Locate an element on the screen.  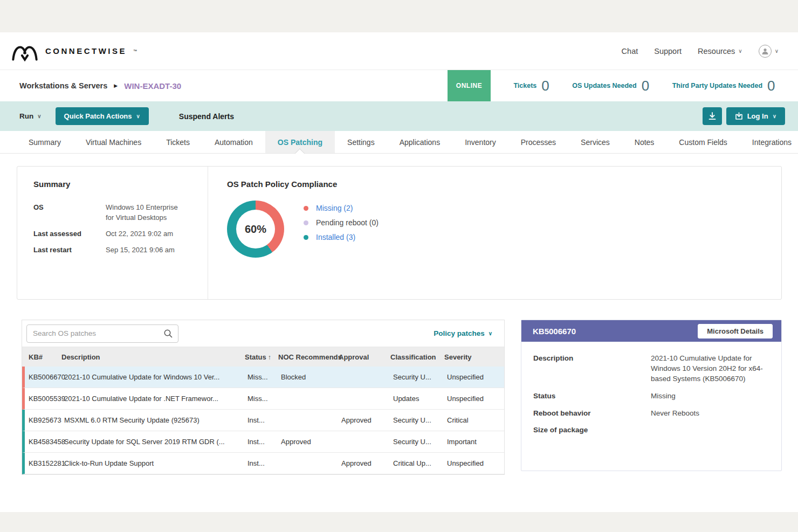
tickets-count: Tickets 0 is located at coordinates (531, 86).